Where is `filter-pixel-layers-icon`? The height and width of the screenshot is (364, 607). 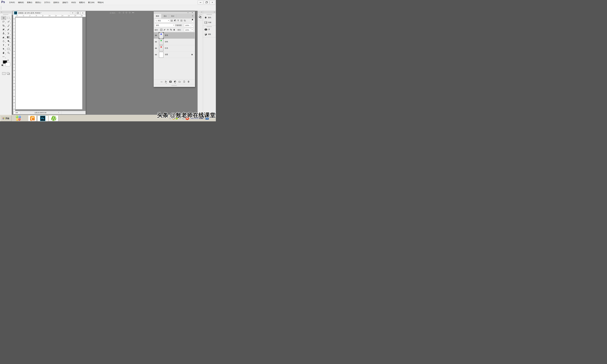 filter-pixel-layers-icon is located at coordinates (172, 21).